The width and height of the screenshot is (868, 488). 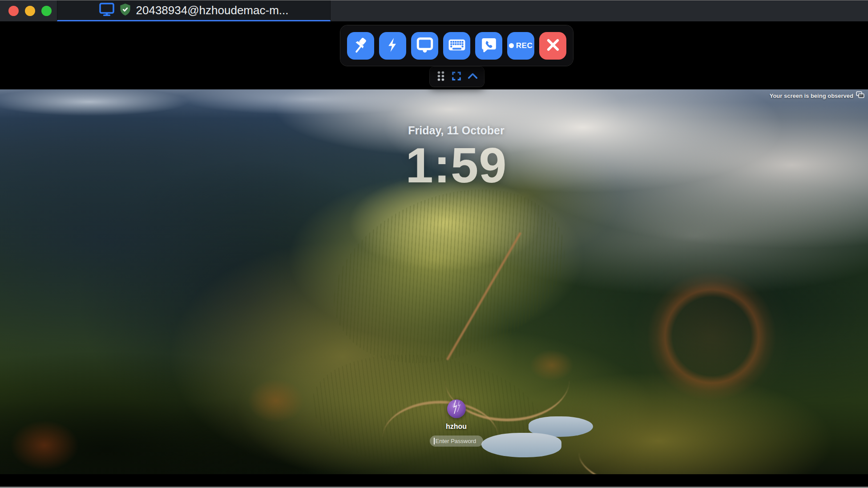 What do you see at coordinates (361, 45) in the screenshot?
I see `pin-icon` at bounding box center [361, 45].